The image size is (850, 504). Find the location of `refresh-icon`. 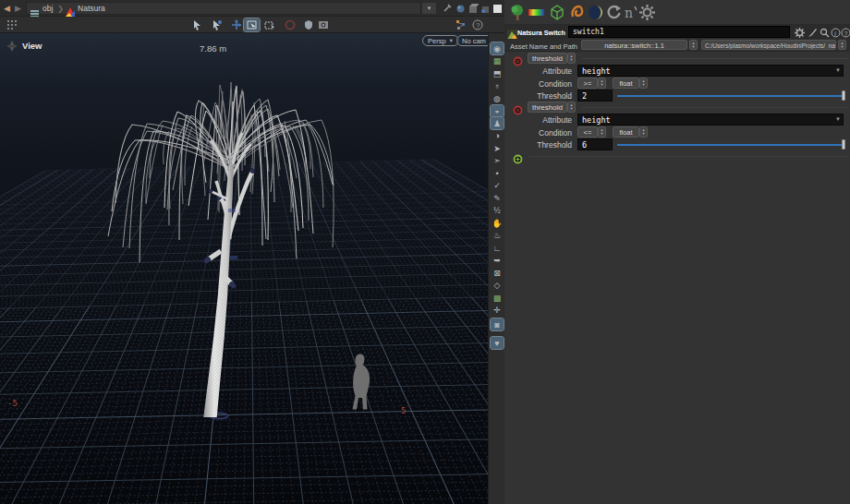

refresh-icon is located at coordinates (613, 13).